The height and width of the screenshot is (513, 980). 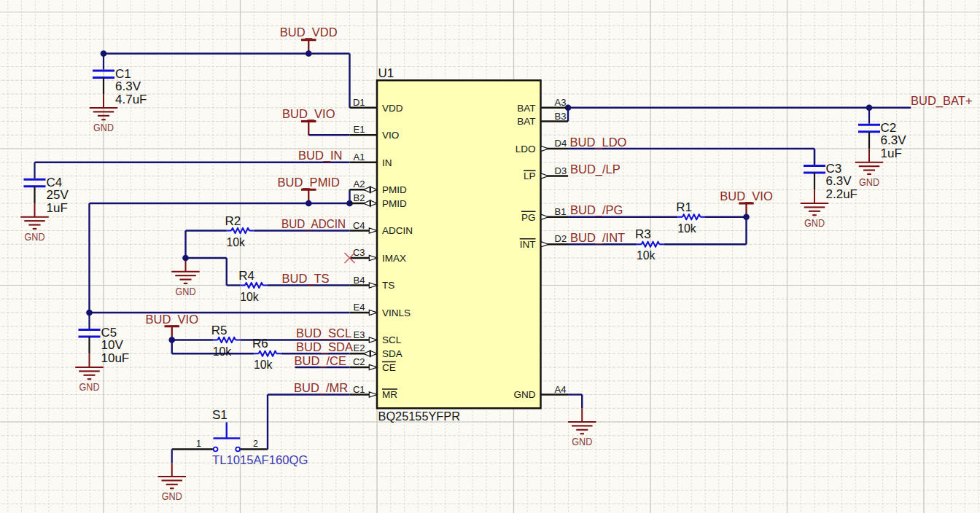 I want to click on svg-text: BUD_/PG, so click(x=596, y=210).